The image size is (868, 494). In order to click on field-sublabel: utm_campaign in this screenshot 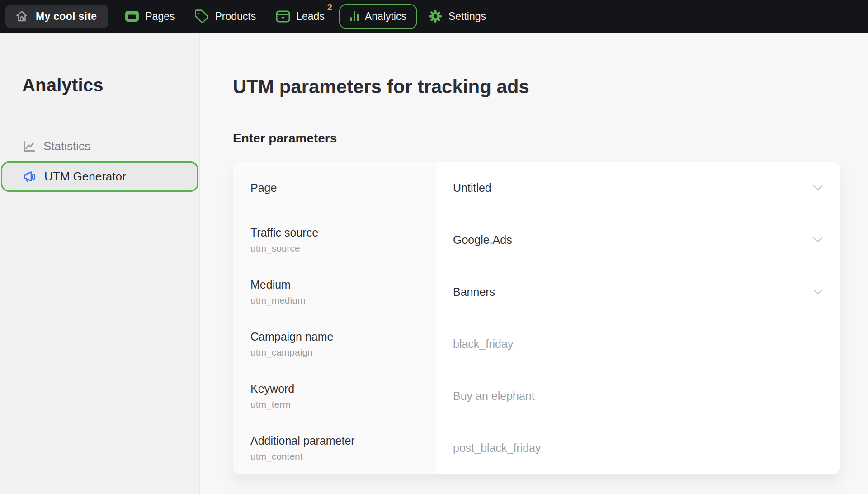, I will do `click(344, 352)`.